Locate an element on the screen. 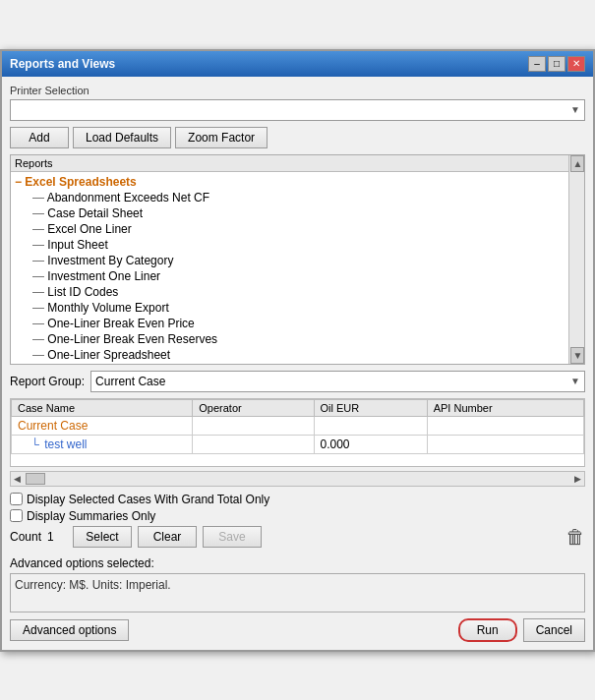  tree-item-list-id-codes: — List ID Codes is located at coordinates (289, 292).